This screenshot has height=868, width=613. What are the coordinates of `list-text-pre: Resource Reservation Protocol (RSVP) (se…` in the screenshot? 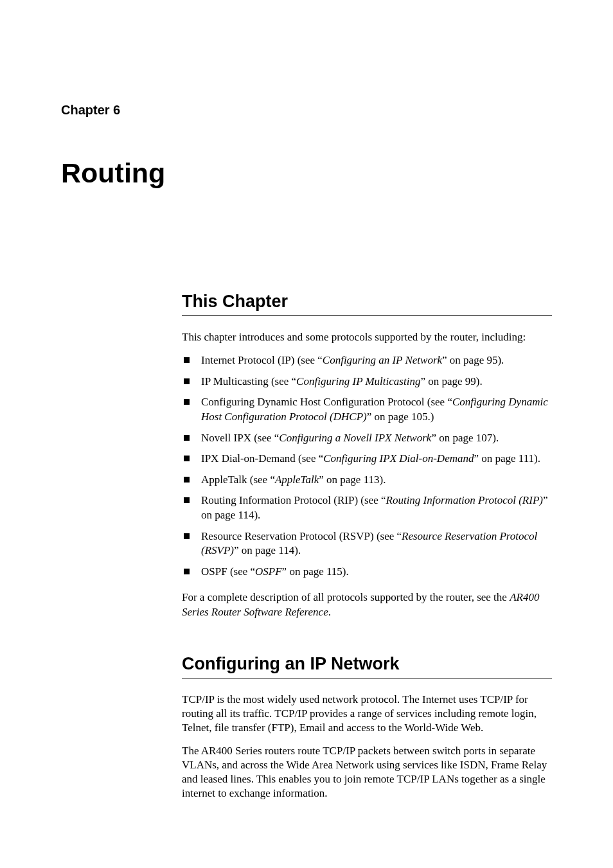 It's located at (301, 536).